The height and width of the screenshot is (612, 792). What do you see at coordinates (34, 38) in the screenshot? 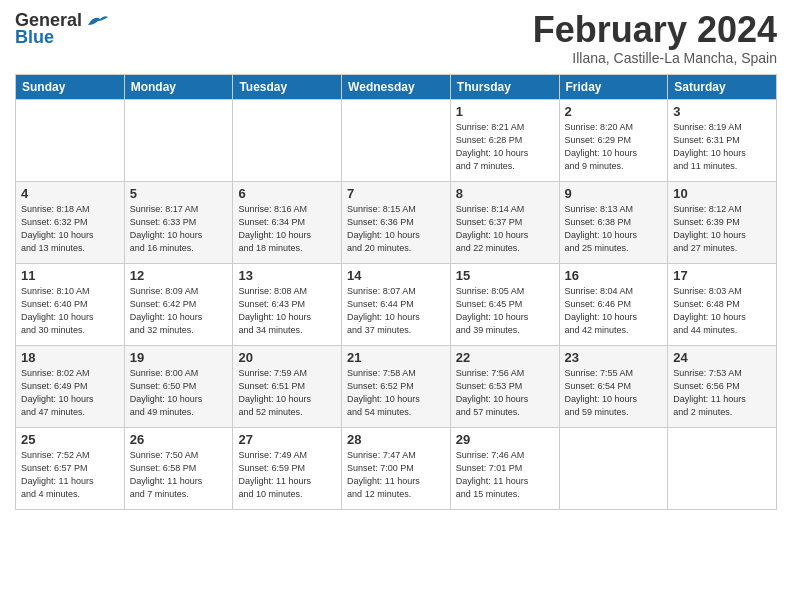
I see `logo-blue-text: Blue` at bounding box center [34, 38].